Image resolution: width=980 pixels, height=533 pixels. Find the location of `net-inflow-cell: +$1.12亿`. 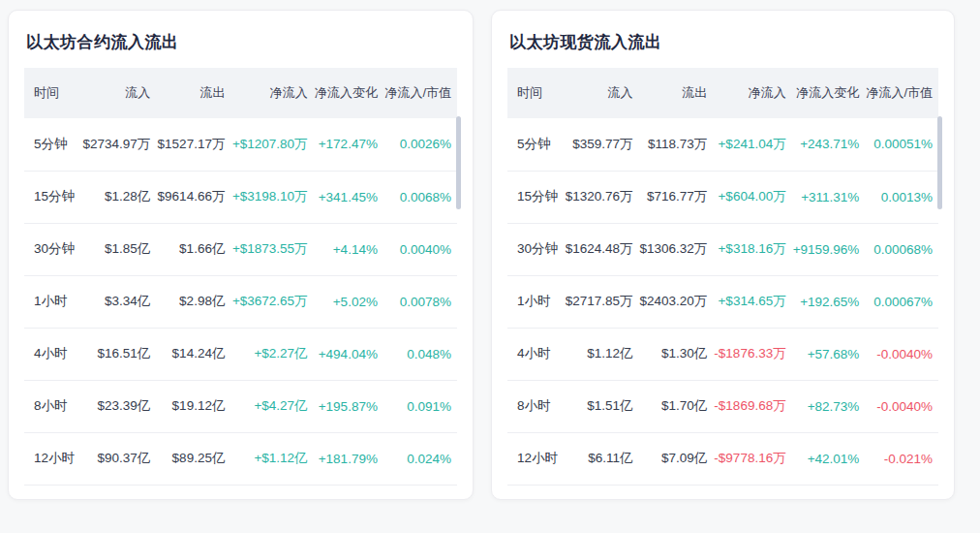

net-inflow-cell: +$1.12亿 is located at coordinates (269, 458).